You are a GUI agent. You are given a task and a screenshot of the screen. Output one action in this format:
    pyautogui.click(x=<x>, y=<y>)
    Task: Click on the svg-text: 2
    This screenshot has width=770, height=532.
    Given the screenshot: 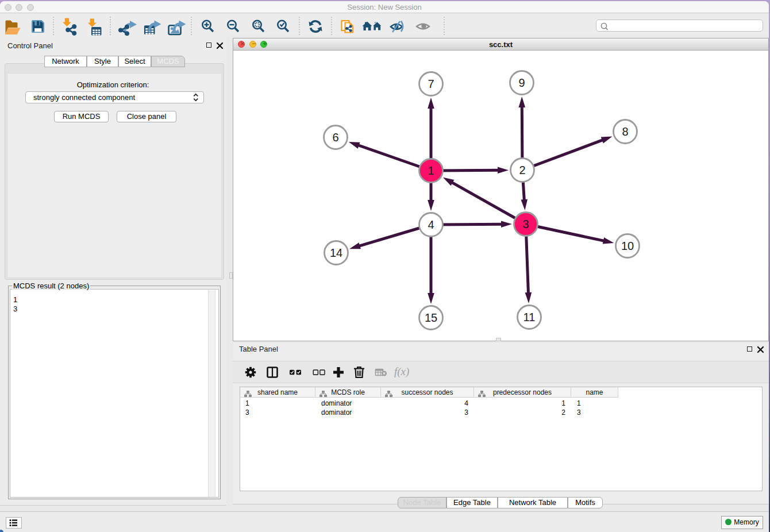 What is the action you would take?
    pyautogui.click(x=522, y=170)
    